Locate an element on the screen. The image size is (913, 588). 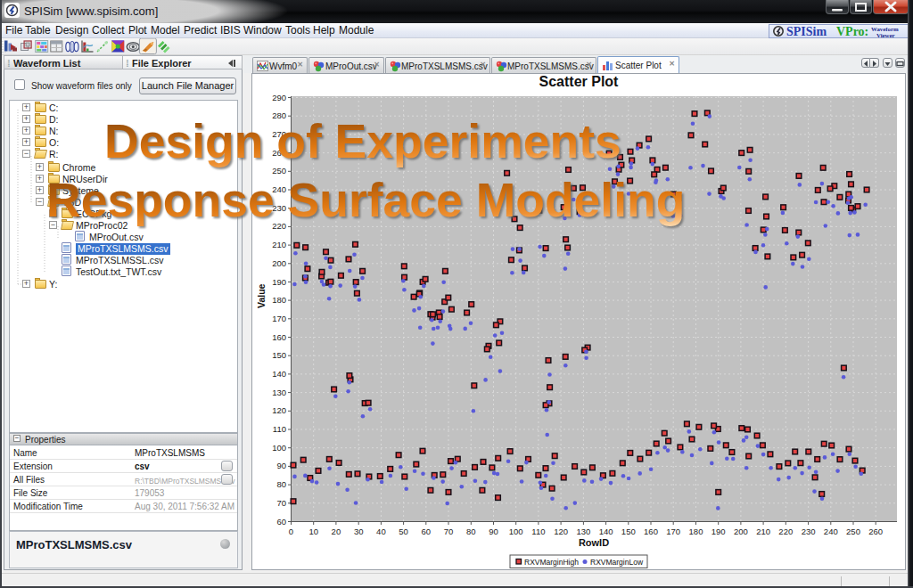
svg-text: 10 is located at coordinates (314, 531).